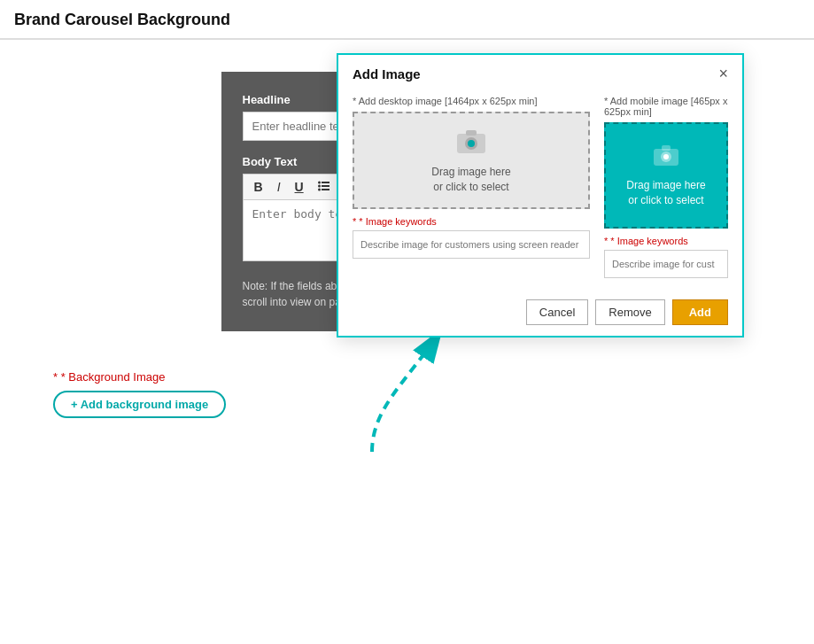 The height and width of the screenshot is (644, 814). Describe the element at coordinates (471, 244) in the screenshot. I see `desktop-keywords-input` at that location.